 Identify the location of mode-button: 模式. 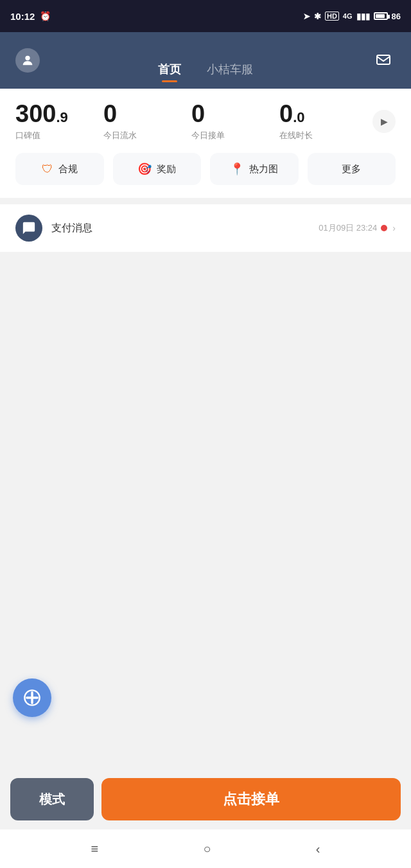
(52, 799).